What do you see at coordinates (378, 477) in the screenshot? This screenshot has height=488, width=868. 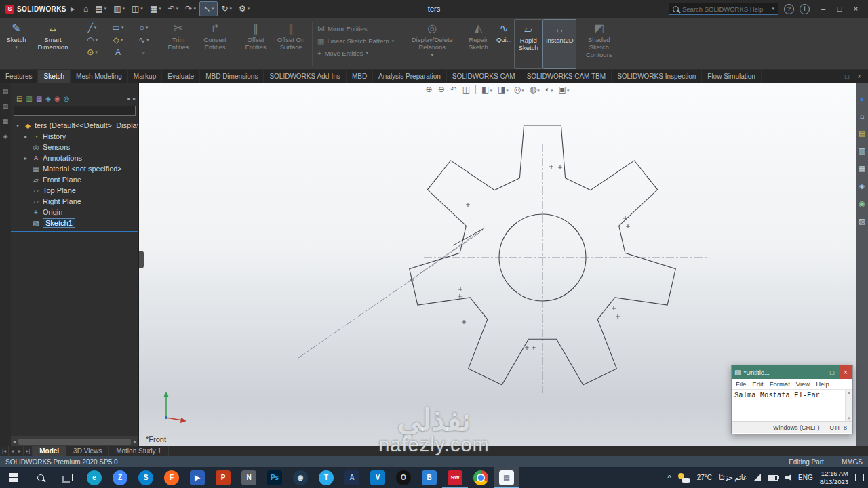 I see `taskbar-app-vscode: V` at bounding box center [378, 477].